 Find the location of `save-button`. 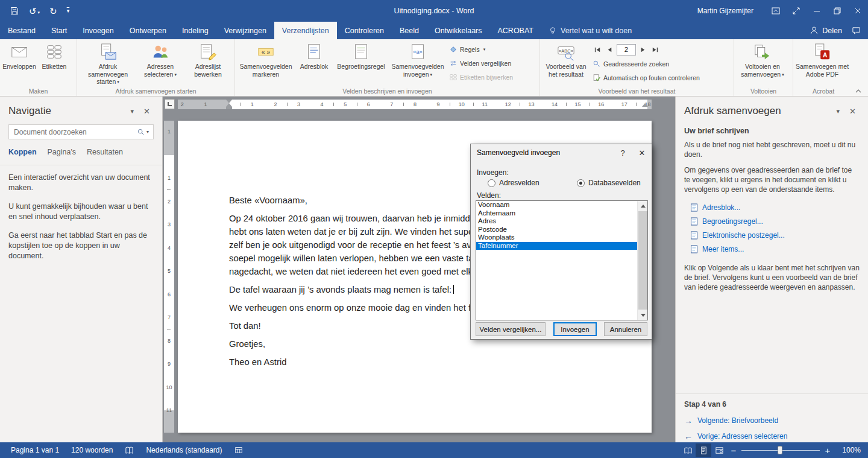

save-button is located at coordinates (14, 11).